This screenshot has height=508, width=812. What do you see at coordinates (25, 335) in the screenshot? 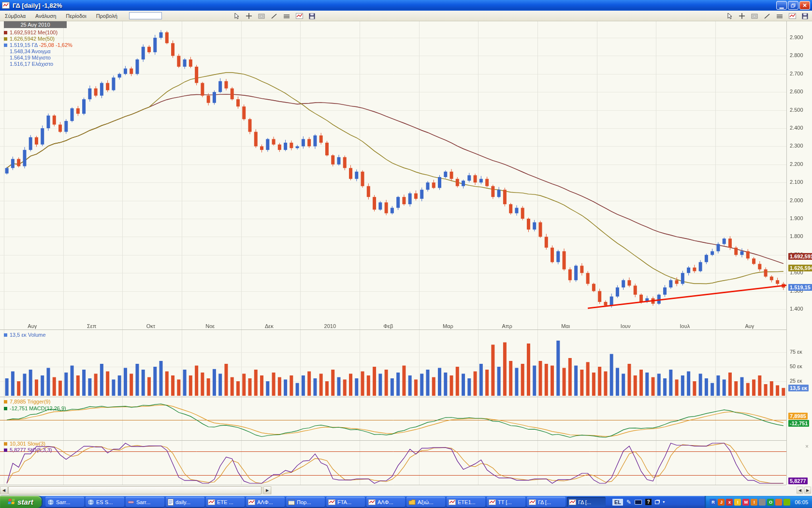
I see `volume-legend-row: 13,5 εκ Volume` at bounding box center [25, 335].